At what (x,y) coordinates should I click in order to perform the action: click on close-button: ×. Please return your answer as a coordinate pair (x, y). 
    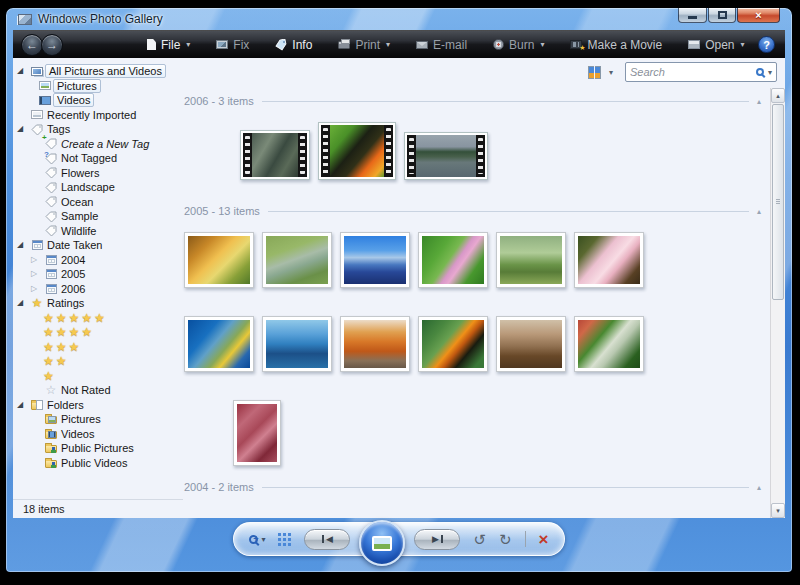
    Looking at the image, I should click on (758, 16).